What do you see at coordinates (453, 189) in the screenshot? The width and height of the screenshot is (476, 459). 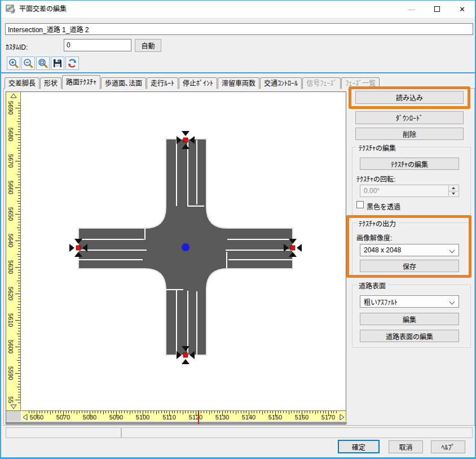 I see `spinner-up-icon` at bounding box center [453, 189].